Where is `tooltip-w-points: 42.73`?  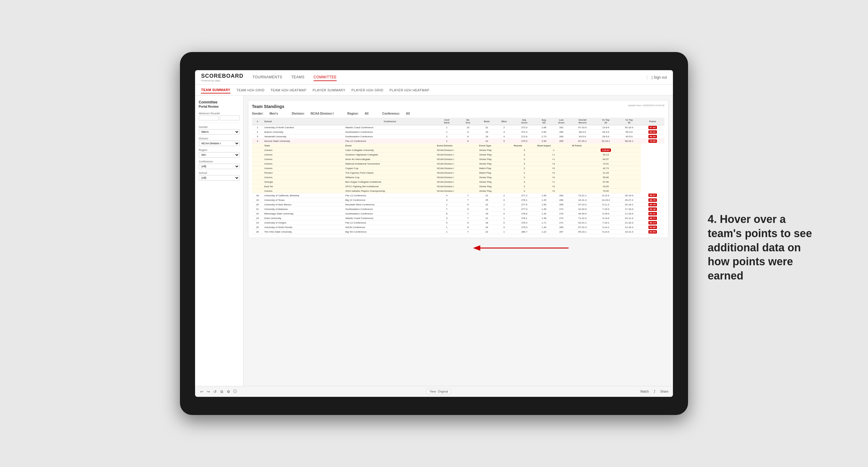
tooltip-w-points: 42.73 is located at coordinates (606, 168).